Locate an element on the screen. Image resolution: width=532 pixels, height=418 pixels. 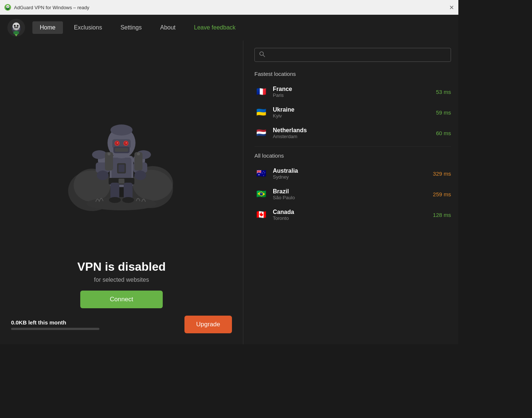
canada-city: Toronto is located at coordinates (353, 218).